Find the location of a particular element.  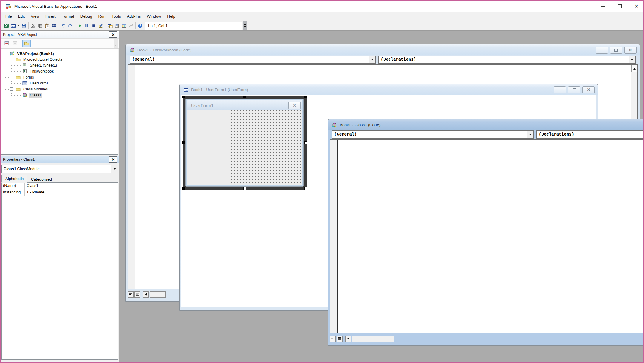

form-selection: UserForm1 ✕ is located at coordinates (245, 143).